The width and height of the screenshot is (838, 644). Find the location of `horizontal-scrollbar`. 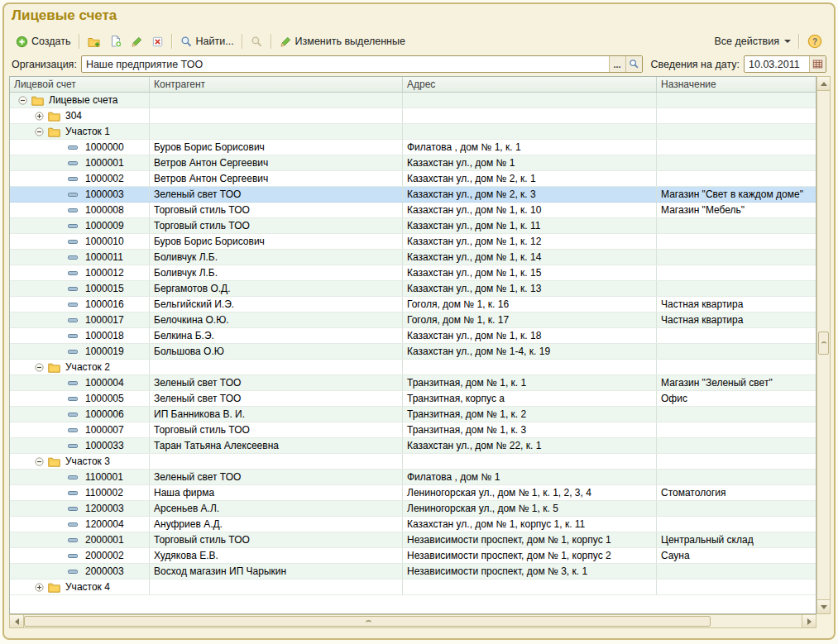

horizontal-scrollbar is located at coordinates (413, 622).